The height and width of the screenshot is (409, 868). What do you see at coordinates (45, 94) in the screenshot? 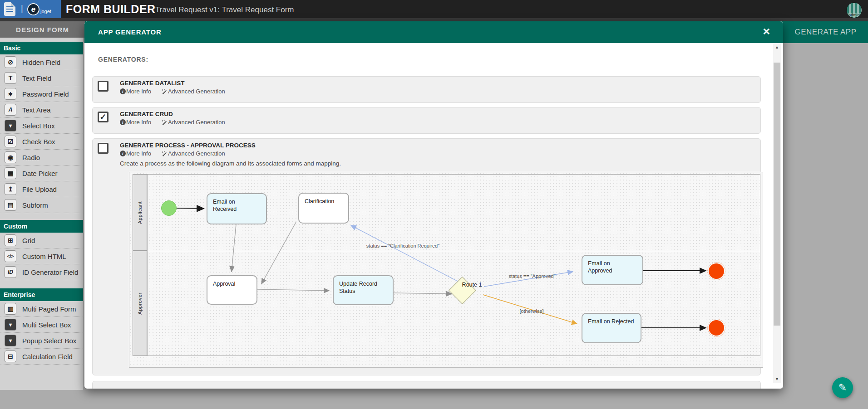
I see `palette-item-label: Password Field` at bounding box center [45, 94].